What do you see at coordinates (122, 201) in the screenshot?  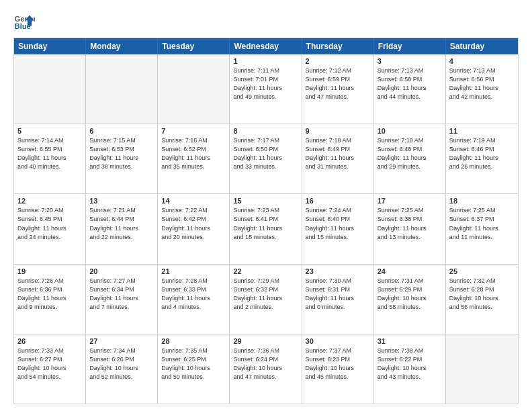 I see `day-number: 13` at bounding box center [122, 201].